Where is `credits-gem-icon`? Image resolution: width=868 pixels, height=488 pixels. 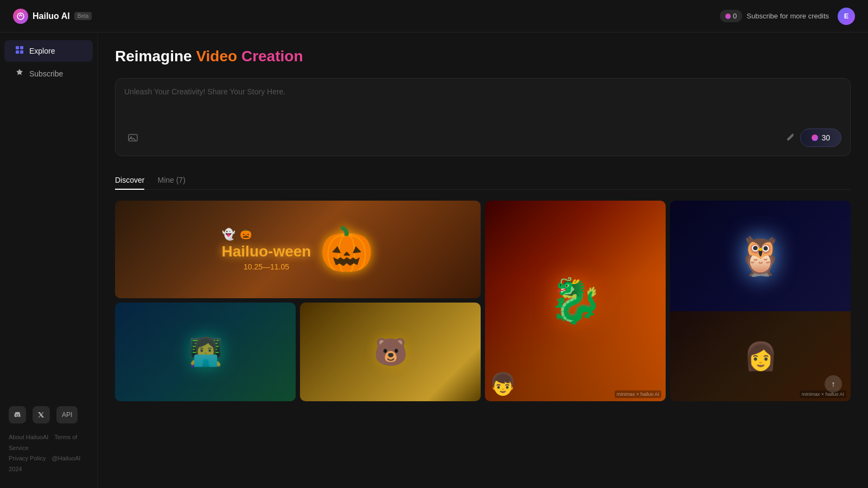 credits-gem-icon is located at coordinates (728, 16).